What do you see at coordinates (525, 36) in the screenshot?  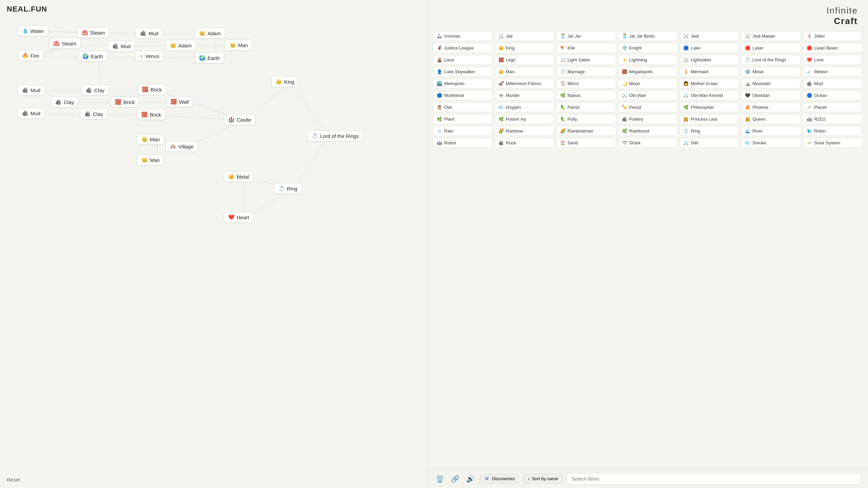 I see `sidebar-item: ⚔️Jail` at bounding box center [525, 36].